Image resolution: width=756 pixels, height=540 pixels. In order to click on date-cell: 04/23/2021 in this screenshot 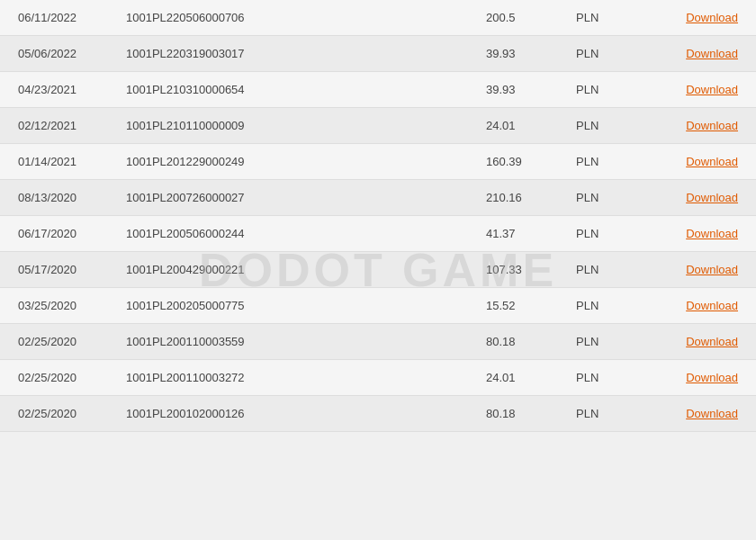, I will do `click(72, 90)`.